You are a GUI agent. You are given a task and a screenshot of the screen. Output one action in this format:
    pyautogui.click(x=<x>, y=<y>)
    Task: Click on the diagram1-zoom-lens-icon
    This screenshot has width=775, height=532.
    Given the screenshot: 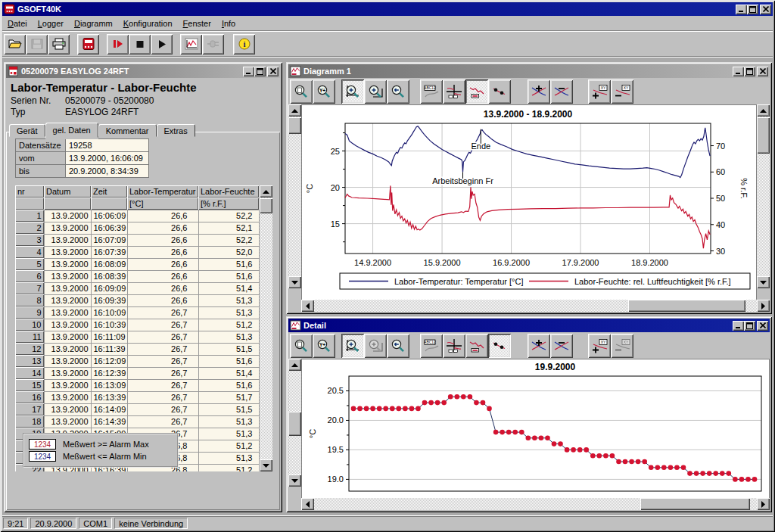 What is the action you would take?
    pyautogui.click(x=375, y=92)
    